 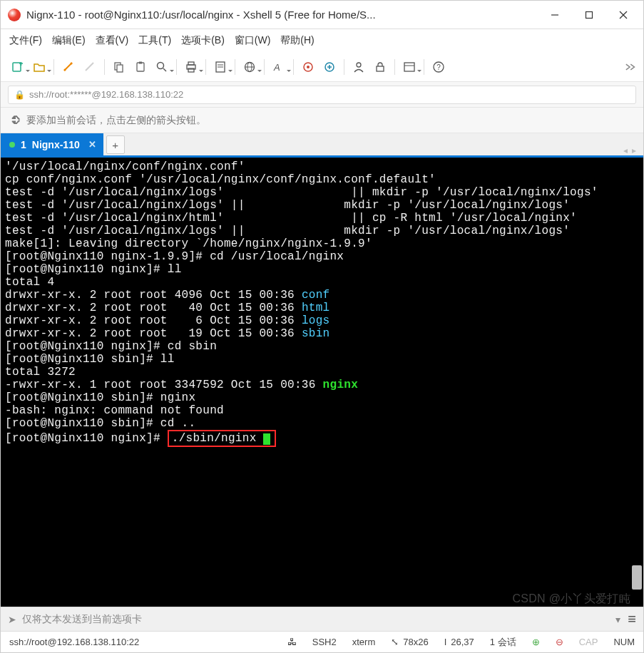 I want to click on tab-index: 1, so click(x=24, y=145).